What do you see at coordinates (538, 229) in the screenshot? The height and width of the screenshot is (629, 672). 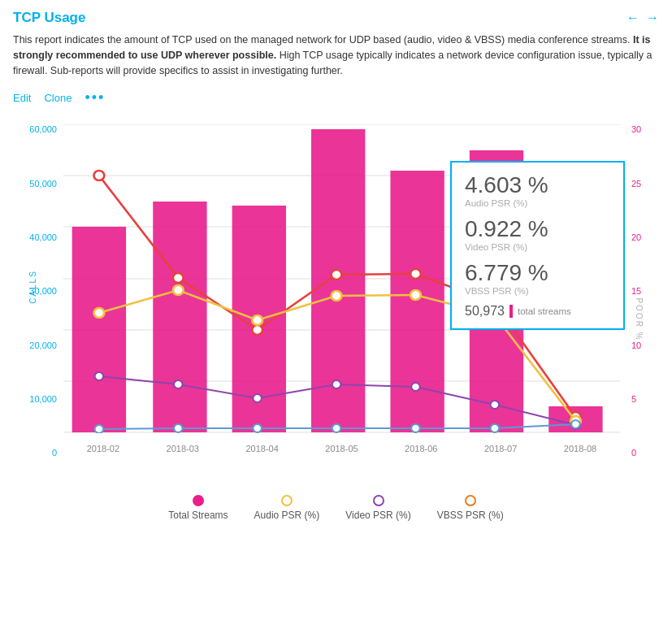 I see `tooltip-value2: 0.922 %` at bounding box center [538, 229].